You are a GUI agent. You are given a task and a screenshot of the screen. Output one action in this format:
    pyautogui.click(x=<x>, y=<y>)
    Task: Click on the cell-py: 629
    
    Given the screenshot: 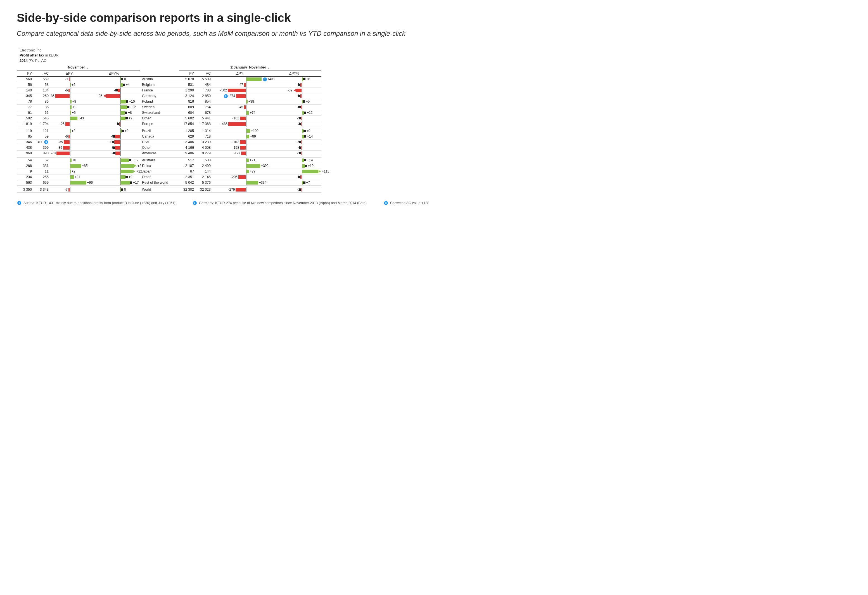 What is the action you would take?
    pyautogui.click(x=187, y=137)
    